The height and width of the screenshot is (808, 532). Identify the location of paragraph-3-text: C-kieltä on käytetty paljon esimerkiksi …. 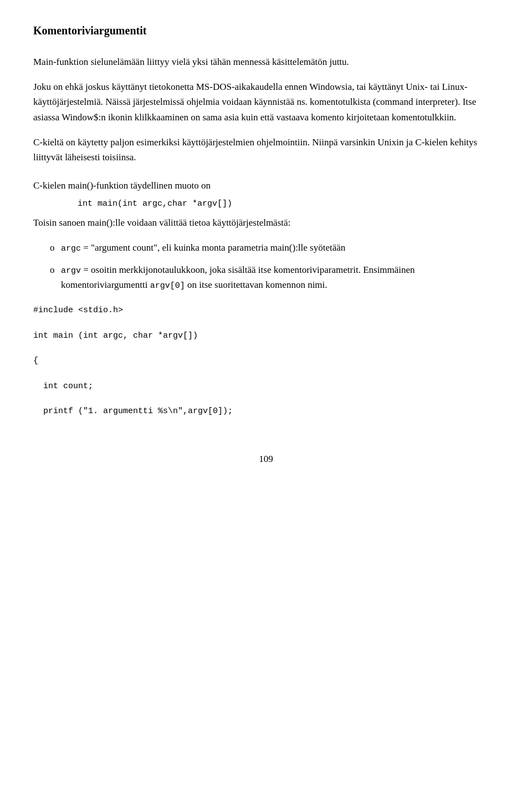
(255, 150).